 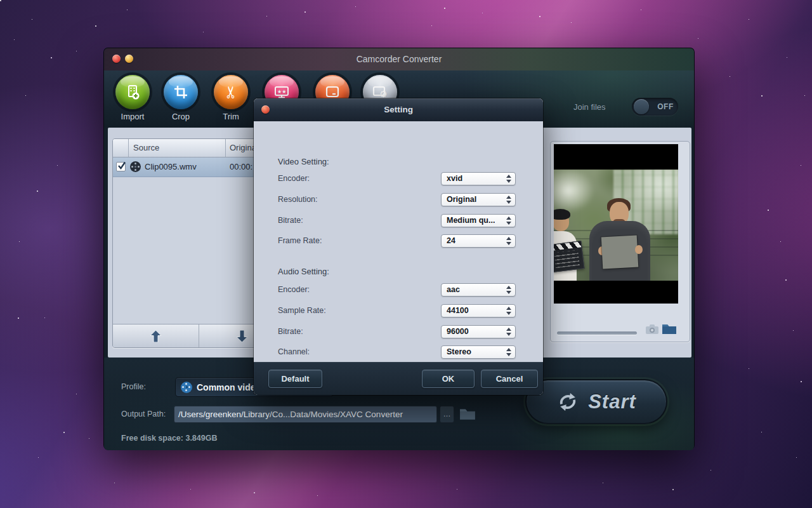 What do you see at coordinates (121, 166) in the screenshot?
I see `row-checkbox` at bounding box center [121, 166].